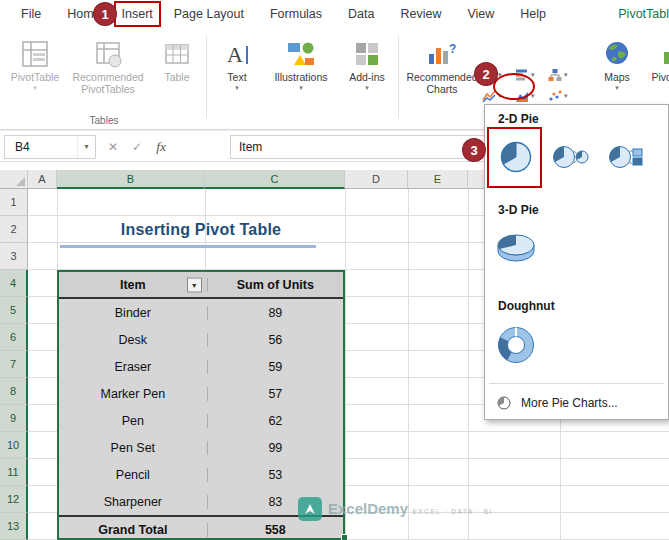 This screenshot has width=669, height=540. I want to click on filter-dropdown-button: ▼, so click(194, 284).